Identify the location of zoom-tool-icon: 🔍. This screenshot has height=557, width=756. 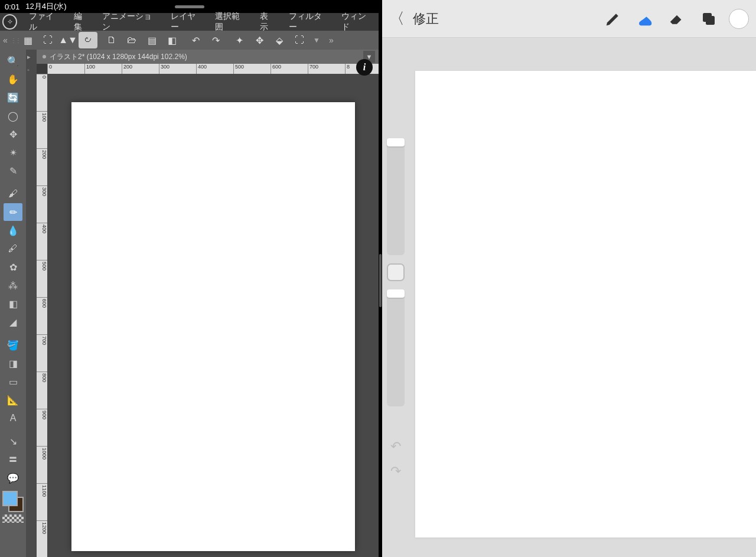
(13, 61).